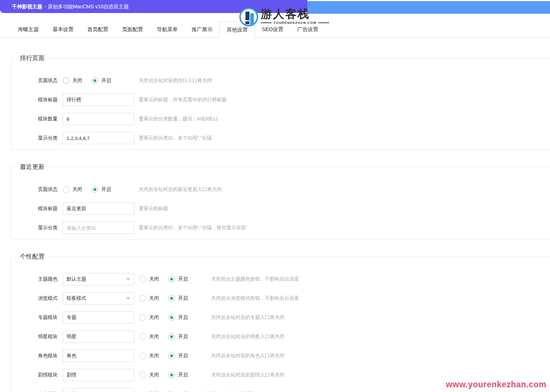 The width and height of the screenshot is (550, 392). I want to click on tab-home-config: 首页配置, so click(98, 30).